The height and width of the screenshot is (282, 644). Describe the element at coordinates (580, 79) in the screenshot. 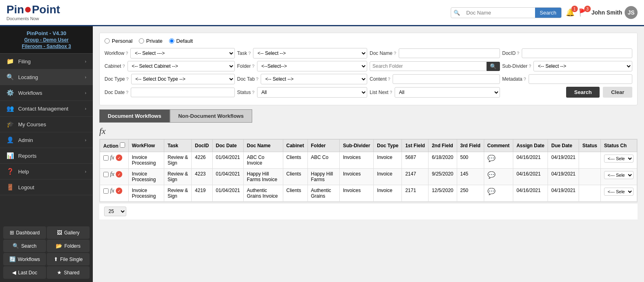

I see `metadata-input` at that location.